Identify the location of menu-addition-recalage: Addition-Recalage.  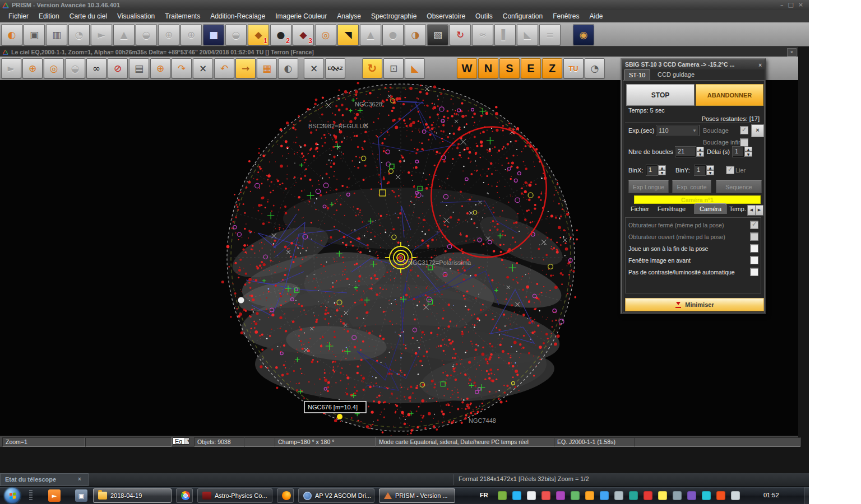
(238, 16).